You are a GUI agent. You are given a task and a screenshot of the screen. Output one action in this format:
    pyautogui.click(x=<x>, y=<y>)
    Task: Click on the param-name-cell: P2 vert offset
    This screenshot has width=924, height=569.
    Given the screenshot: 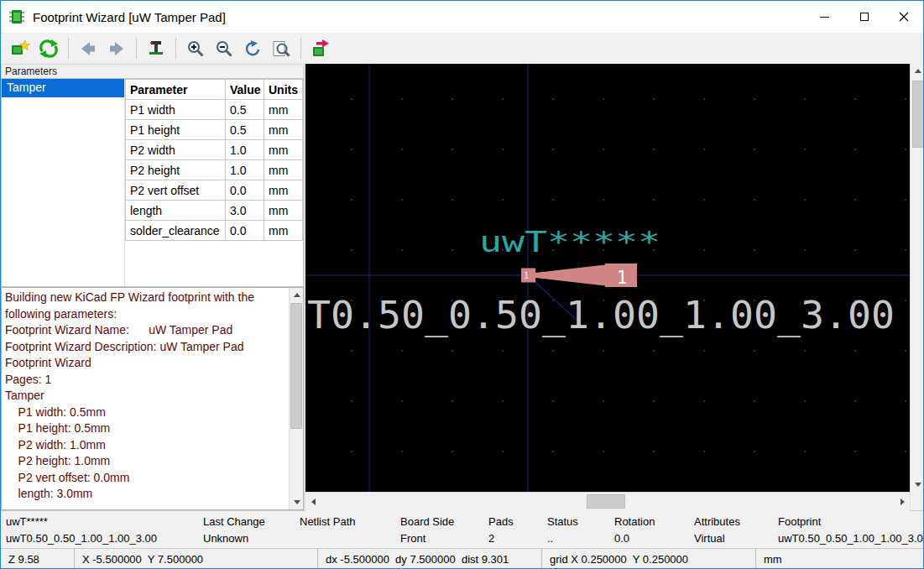 What is the action you would take?
    pyautogui.click(x=176, y=191)
    